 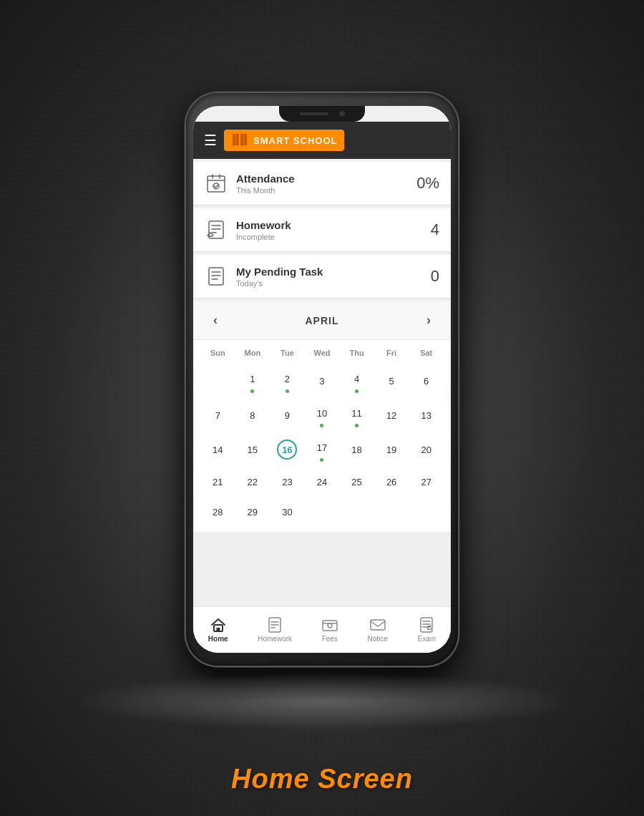 What do you see at coordinates (391, 482) in the screenshot?
I see `day-number-26: 26` at bounding box center [391, 482].